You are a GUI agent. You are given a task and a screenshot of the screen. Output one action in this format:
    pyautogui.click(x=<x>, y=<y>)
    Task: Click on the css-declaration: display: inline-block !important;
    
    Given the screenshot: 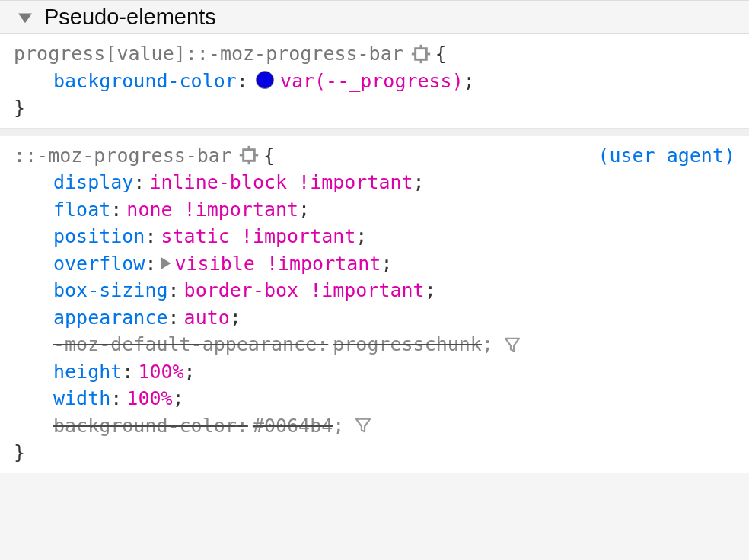 What is the action you would take?
    pyautogui.click(x=394, y=183)
    